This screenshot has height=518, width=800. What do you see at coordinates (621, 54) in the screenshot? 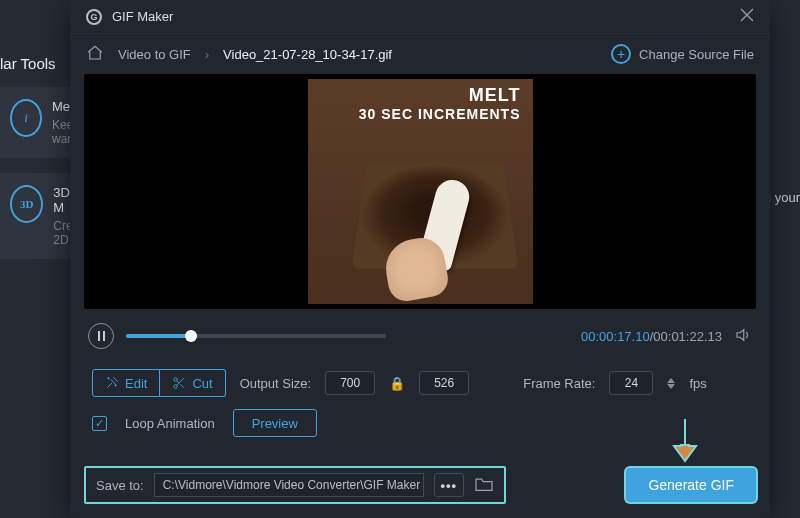
I see `plus-circle-icon: +` at bounding box center [621, 54].